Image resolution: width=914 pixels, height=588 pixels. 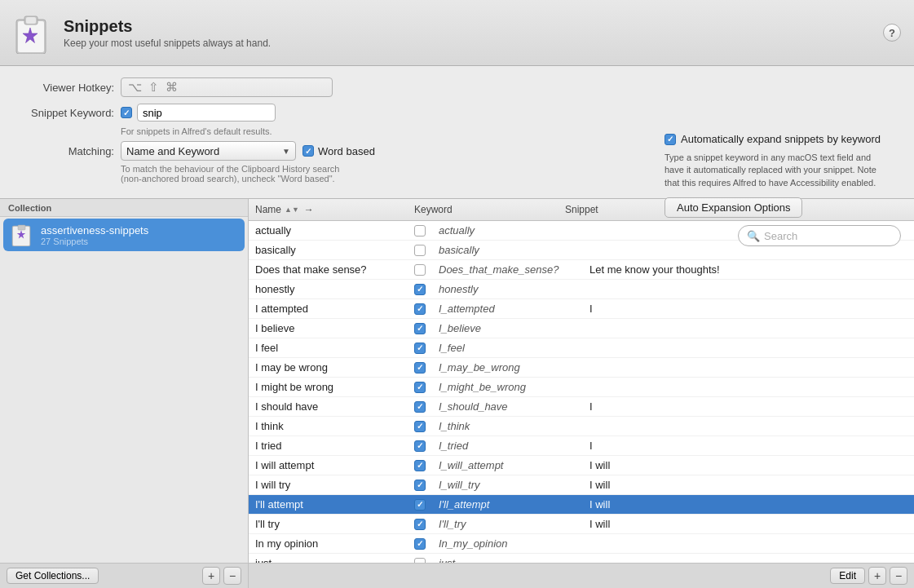 I want to click on table-row: I feel✓I_feel, so click(x=581, y=348).